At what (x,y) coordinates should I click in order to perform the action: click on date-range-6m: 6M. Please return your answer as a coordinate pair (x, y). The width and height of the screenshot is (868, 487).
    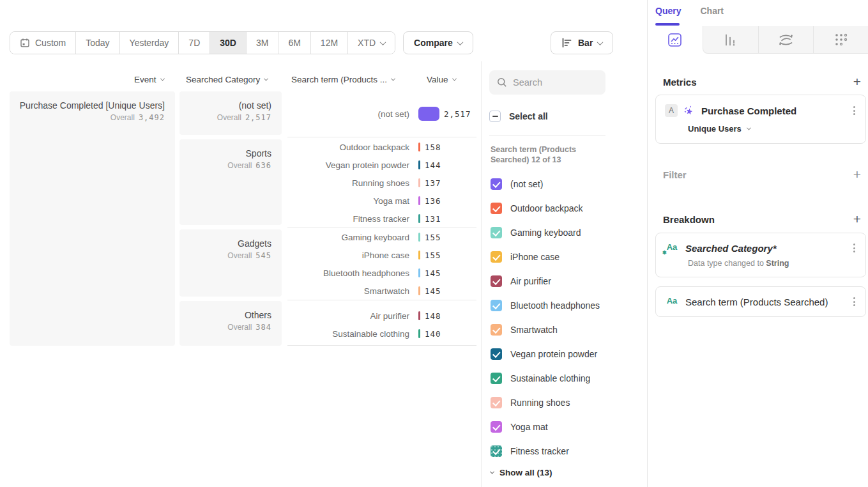
    Looking at the image, I should click on (294, 43).